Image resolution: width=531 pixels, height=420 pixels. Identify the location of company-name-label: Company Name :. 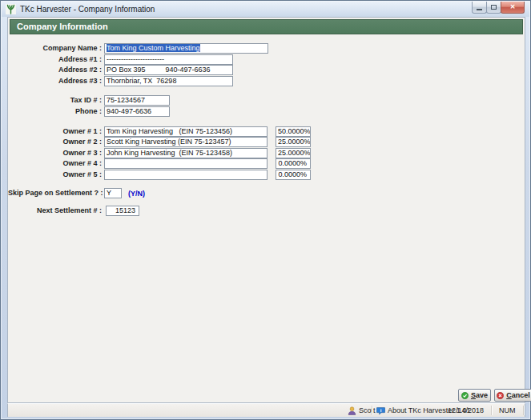
(54, 48).